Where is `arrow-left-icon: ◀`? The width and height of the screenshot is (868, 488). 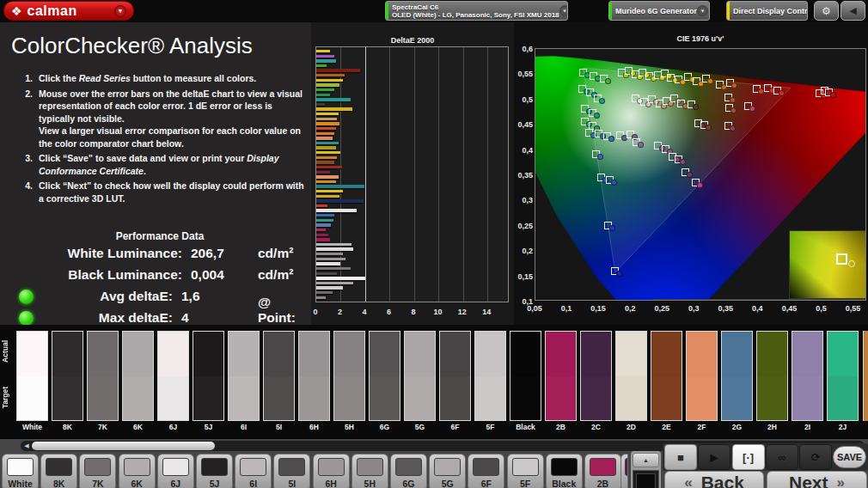 arrow-left-icon: ◀ is located at coordinates (853, 10).